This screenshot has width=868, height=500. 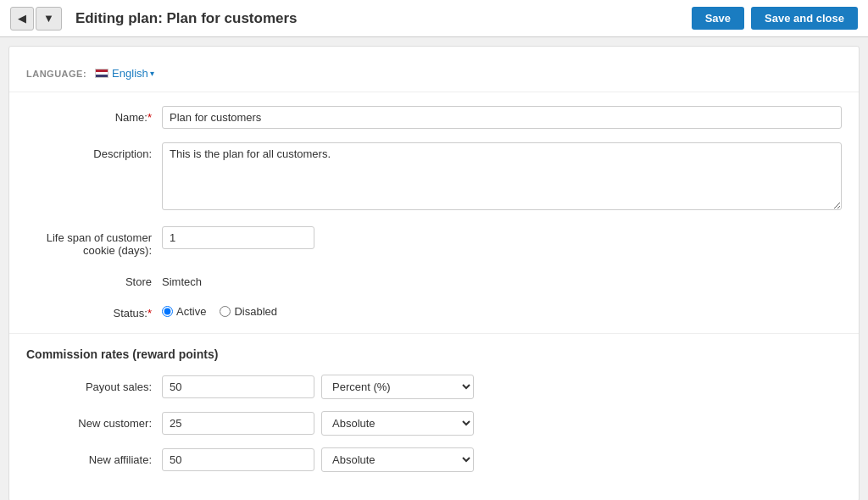 I want to click on status-radio-group: Active Disabled, so click(x=502, y=310).